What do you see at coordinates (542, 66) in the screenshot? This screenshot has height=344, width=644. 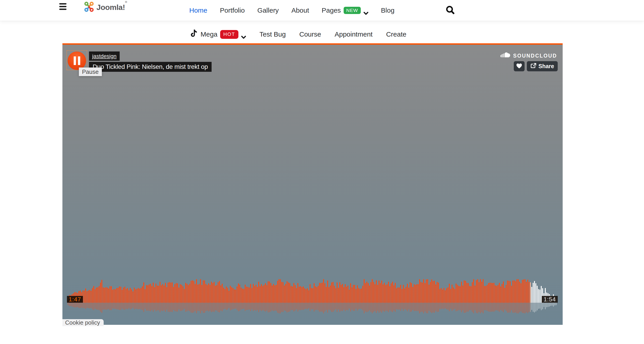 I see `share-button: Share` at bounding box center [542, 66].